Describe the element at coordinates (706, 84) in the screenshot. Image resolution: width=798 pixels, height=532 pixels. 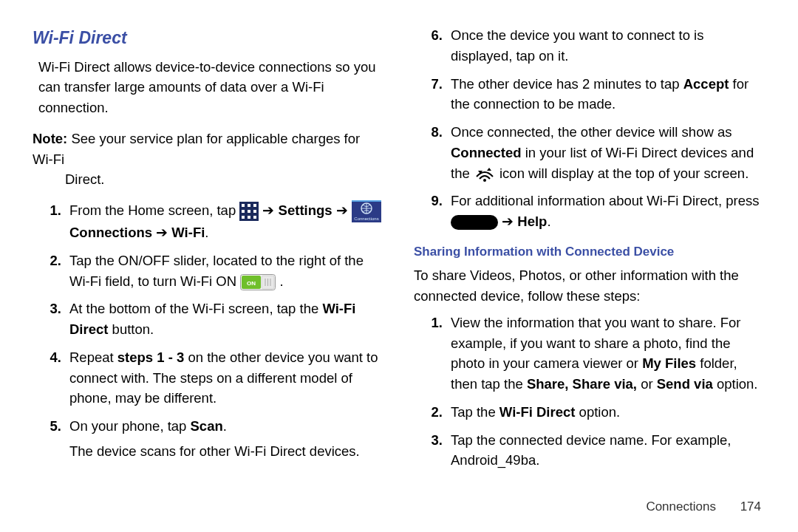
I see `step-7-b: Accept` at that location.